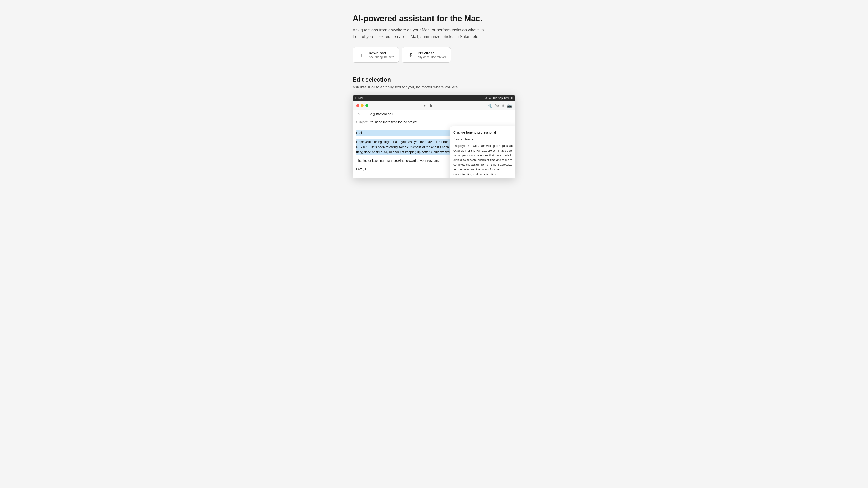 Image resolution: width=868 pixels, height=488 pixels. I want to click on mac-window:  Mail (( ▣ Tue Sep 12 9:30, so click(434, 137).